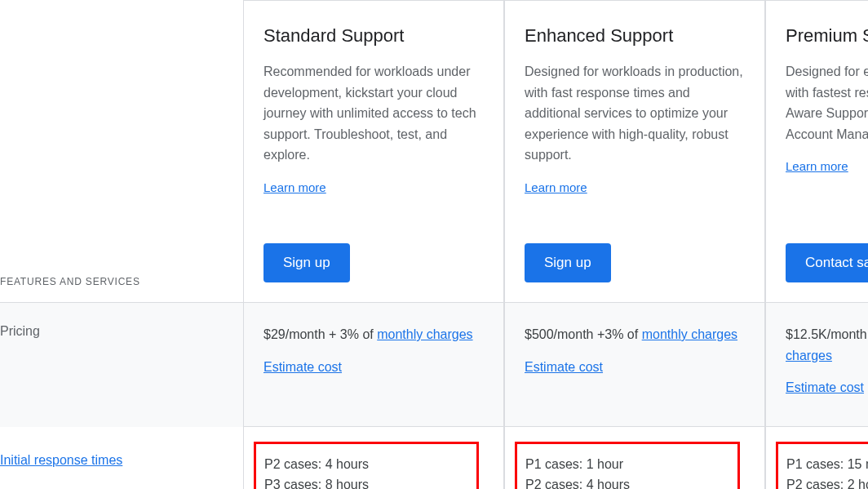 The width and height of the screenshot is (868, 489). I want to click on pricing-cell-premium: $12.5K/month + 4% of monthly charges Est…, so click(817, 365).